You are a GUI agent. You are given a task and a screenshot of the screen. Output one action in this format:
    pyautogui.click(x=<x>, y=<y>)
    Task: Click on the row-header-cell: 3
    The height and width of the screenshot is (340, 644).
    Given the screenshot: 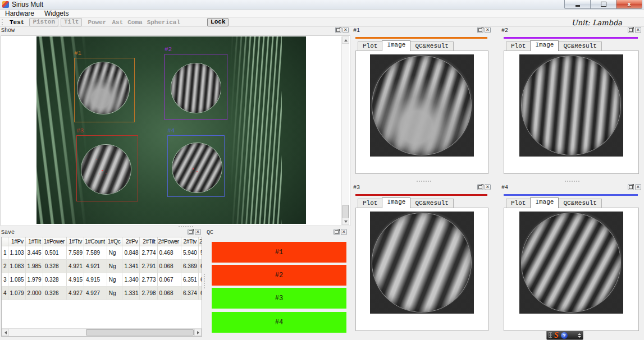 What is the action you would take?
    pyautogui.click(x=4, y=280)
    